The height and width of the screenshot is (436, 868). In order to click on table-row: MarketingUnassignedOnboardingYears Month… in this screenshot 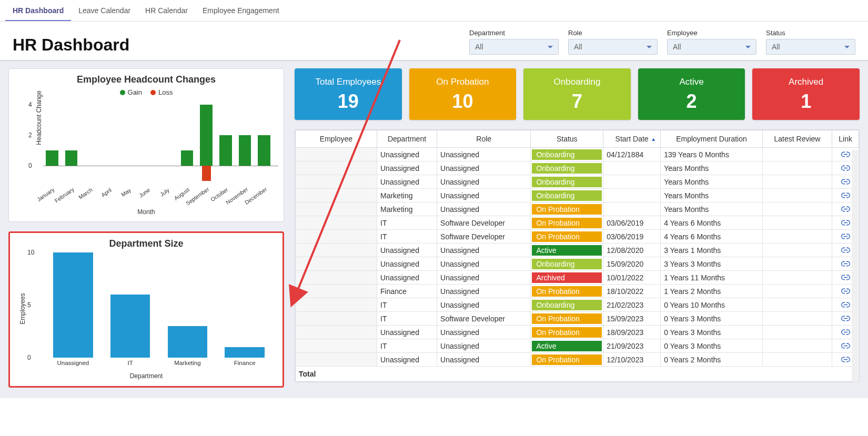, I will do `click(578, 196)`.